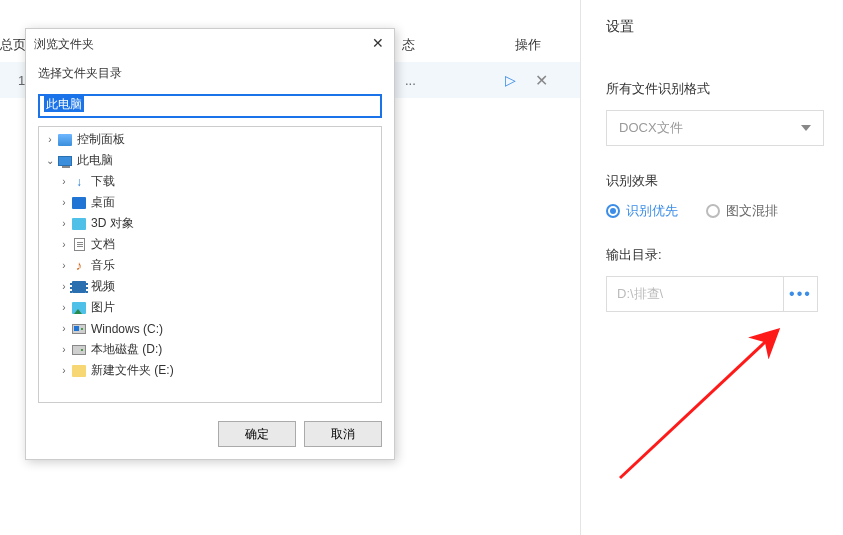  What do you see at coordinates (651, 128) in the screenshot?
I see `format-value: DOCX文件` at bounding box center [651, 128].